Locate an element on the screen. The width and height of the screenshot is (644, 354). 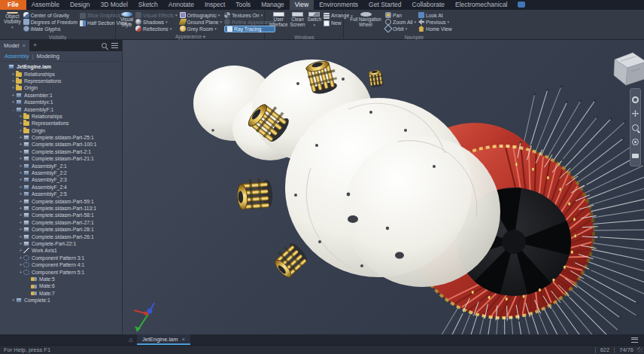
tree-item: +Representations is located at coordinates (61, 124).